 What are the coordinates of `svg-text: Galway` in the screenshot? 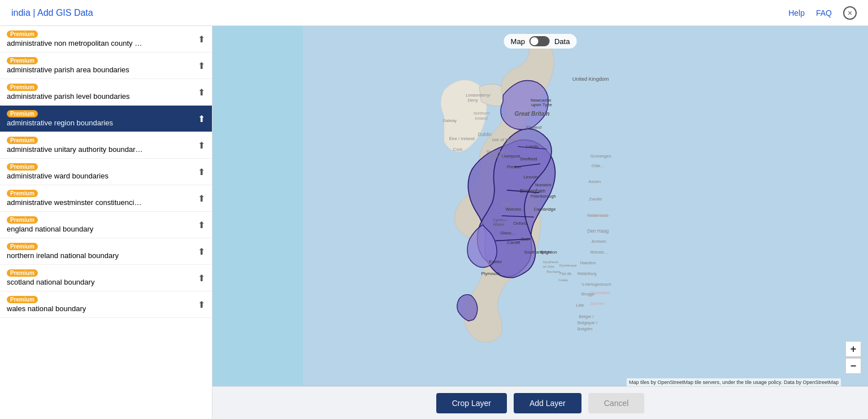 It's located at (450, 121).